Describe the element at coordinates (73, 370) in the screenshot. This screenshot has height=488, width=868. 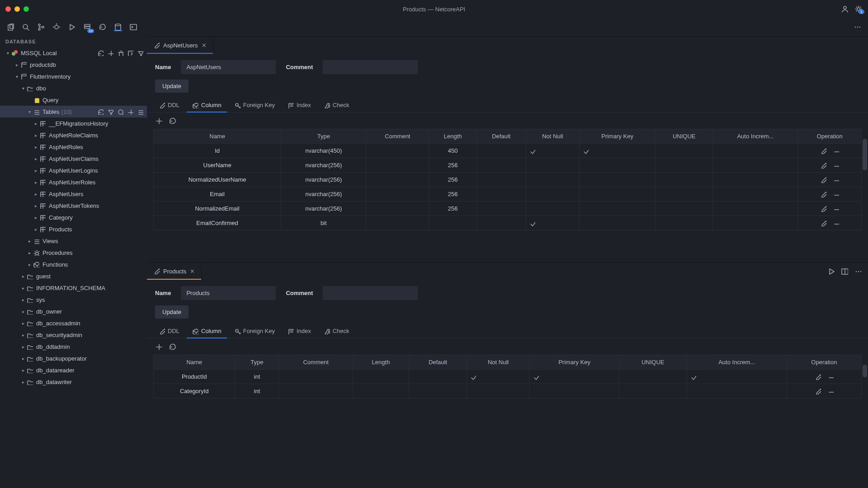
I see `schema-row: ▸db_datareader` at that location.